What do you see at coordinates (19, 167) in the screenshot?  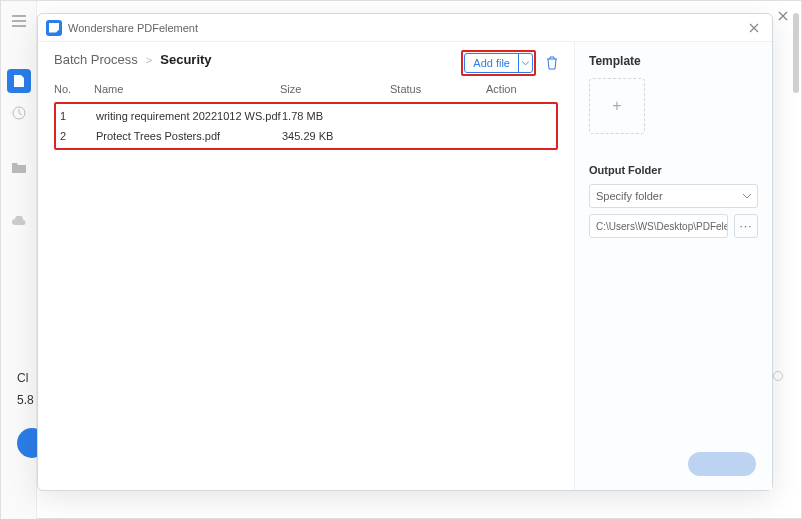 I see `sidebar-item-folder` at bounding box center [19, 167].